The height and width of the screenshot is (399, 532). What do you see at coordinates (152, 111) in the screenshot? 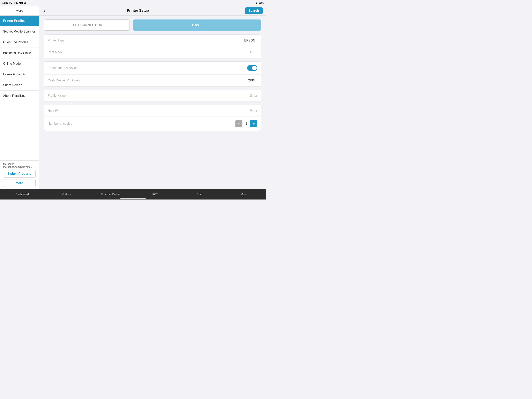
I see `host-ip-row: Host IP Enter` at bounding box center [152, 111].